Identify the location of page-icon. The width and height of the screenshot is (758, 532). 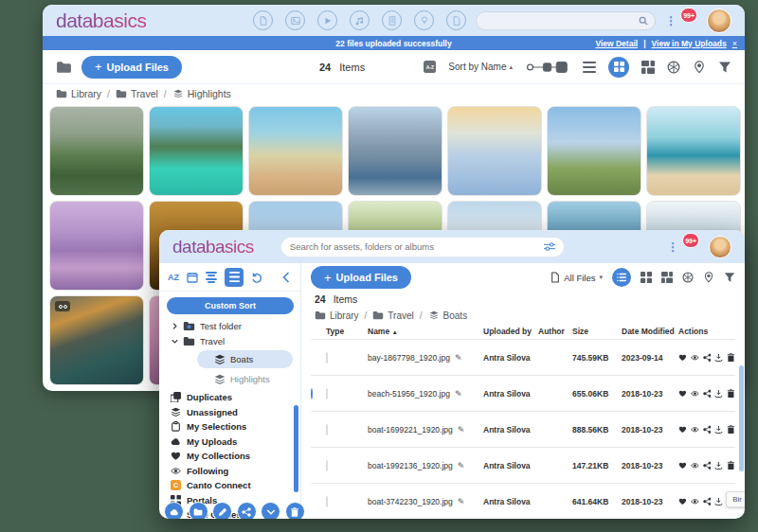
(457, 21).